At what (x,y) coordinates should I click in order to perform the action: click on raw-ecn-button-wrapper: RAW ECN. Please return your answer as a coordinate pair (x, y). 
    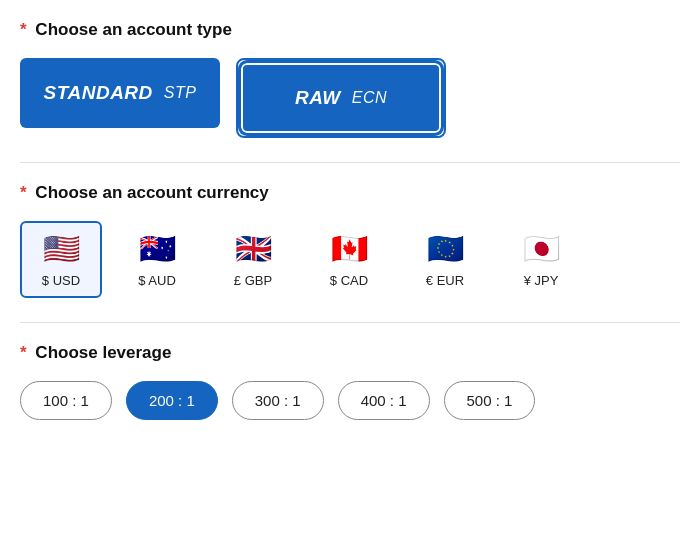
    Looking at the image, I should click on (341, 98).